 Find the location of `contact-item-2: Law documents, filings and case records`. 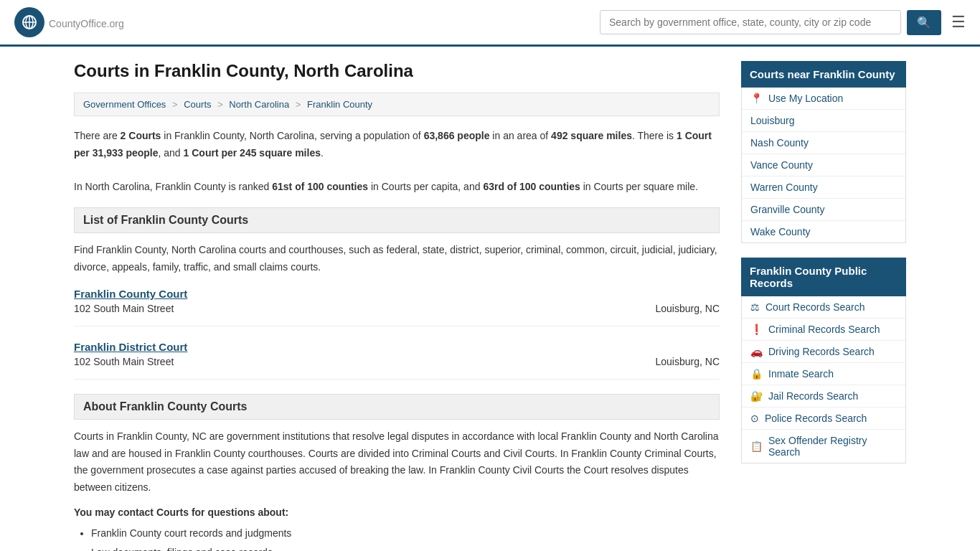

contact-item-2: Law documents, filings and case records is located at coordinates (405, 547).